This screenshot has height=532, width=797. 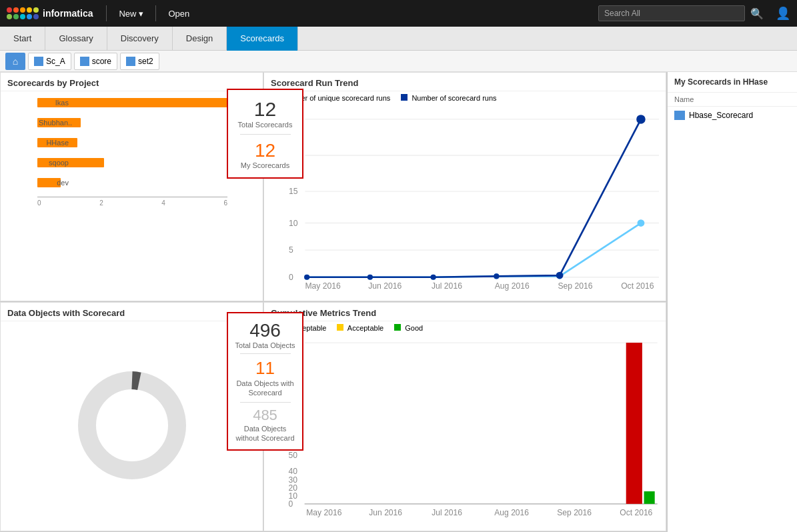 I want to click on axis-0: 0, so click(x=39, y=203).